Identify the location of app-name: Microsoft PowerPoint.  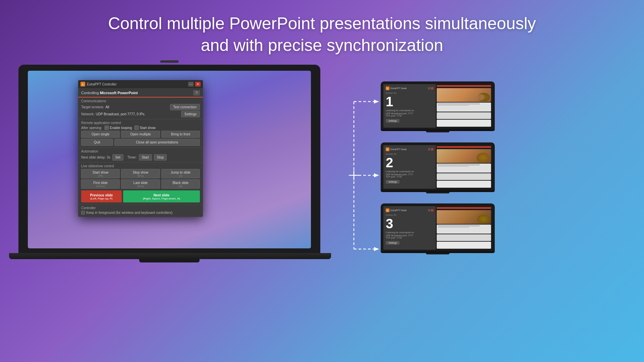
(119, 93).